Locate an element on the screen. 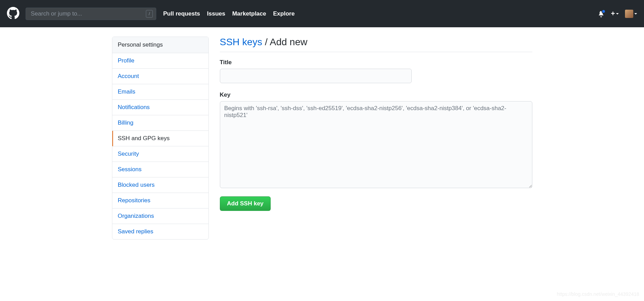  sidebar-item-repositories: Repositories is located at coordinates (160, 201).